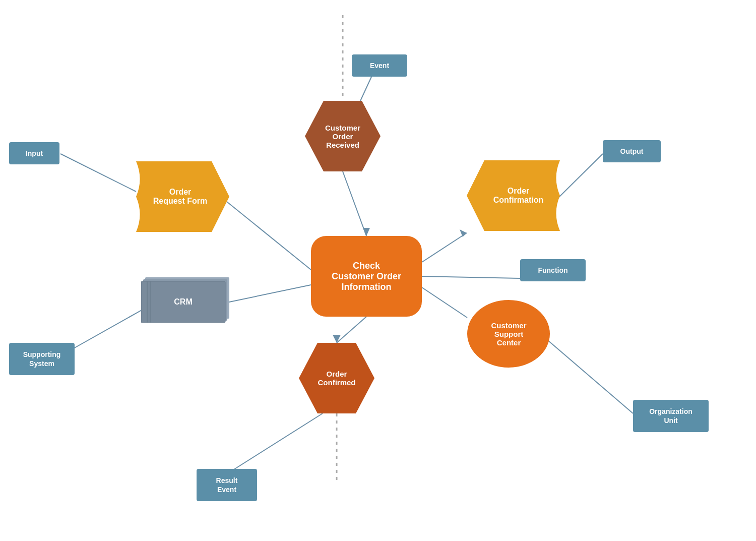  What do you see at coordinates (337, 378) in the screenshot?
I see `order-confirmed-node: Order Confirmed` at bounding box center [337, 378].